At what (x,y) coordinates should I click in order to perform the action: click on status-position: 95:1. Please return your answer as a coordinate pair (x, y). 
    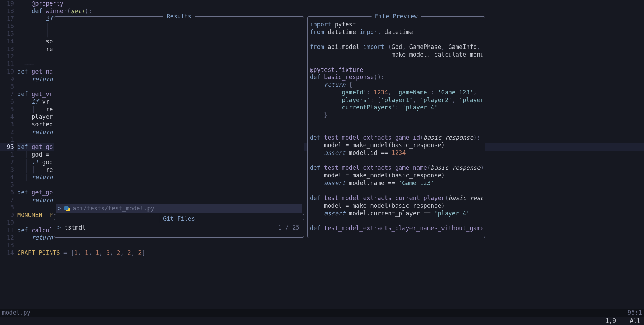
    Looking at the image, I should click on (635, 313).